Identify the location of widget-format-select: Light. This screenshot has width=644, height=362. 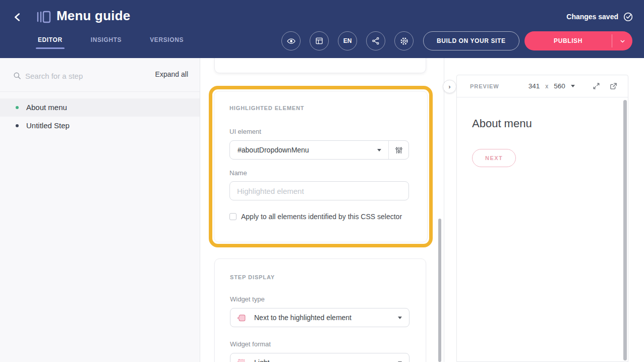
(320, 357).